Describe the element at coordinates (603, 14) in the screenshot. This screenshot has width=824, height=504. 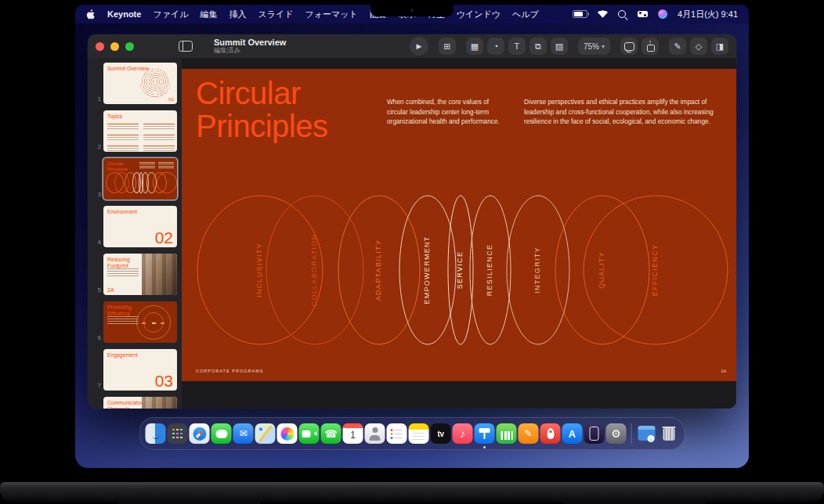
I see `wifi-icon` at that location.